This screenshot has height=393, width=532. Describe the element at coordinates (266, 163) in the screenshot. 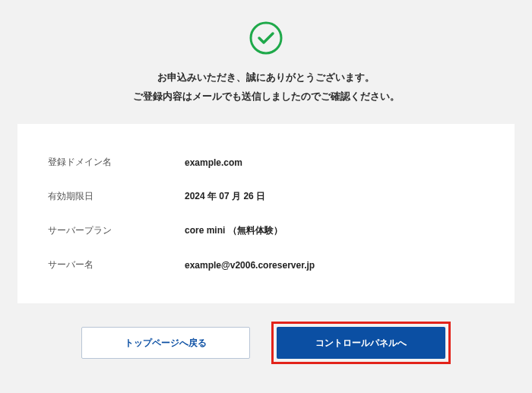

I see `detail-row-domain: 登録ドメイン名 example.com` at that location.